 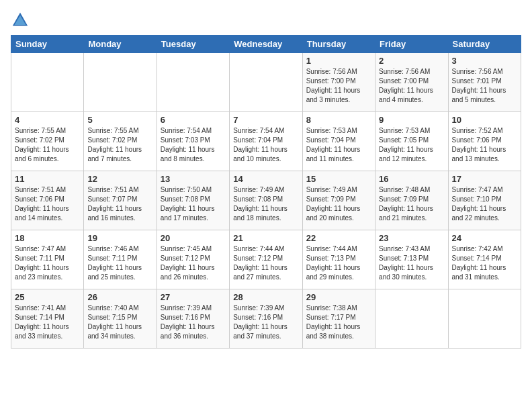 What do you see at coordinates (266, 263) in the screenshot?
I see `day-info: Sunrise: 7:44 AM Sunset: 7:12 PM Dayligh…` at bounding box center [266, 263].